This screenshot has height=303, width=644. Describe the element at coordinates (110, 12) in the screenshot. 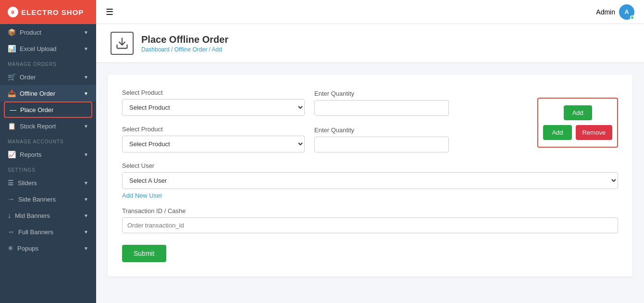

I see `topbar-left: ☰` at that location.